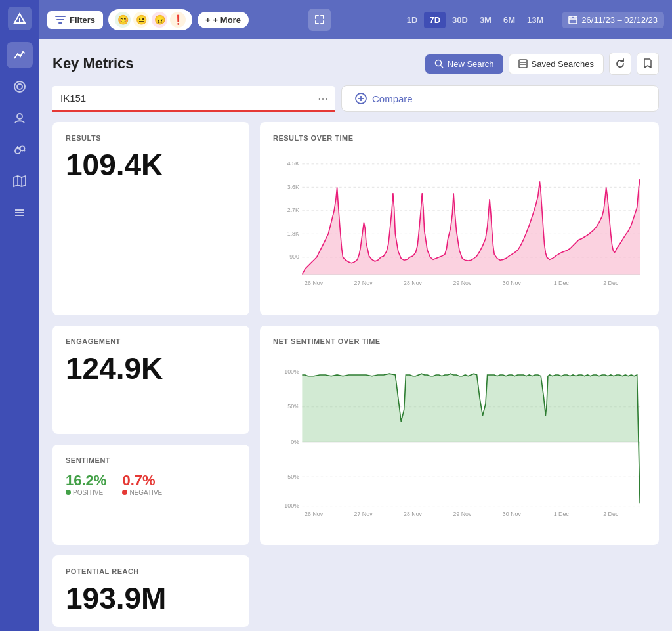  I want to click on sidebar-item-person, so click(20, 118).